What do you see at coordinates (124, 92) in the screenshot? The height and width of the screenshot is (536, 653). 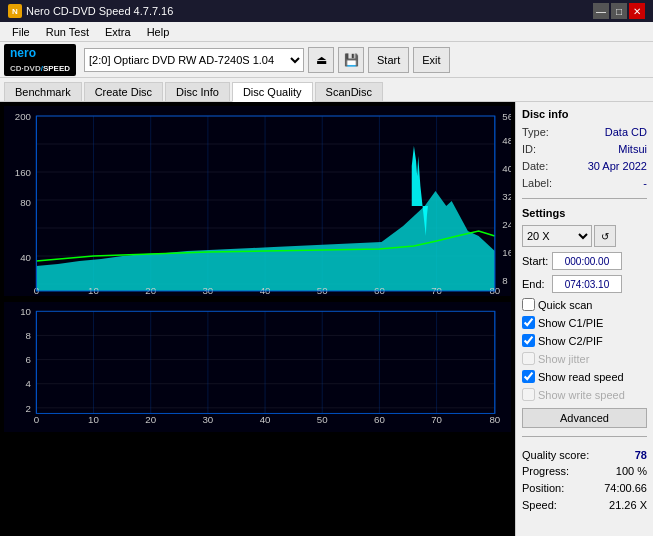 I see `tab-create-disc: Create Disc` at bounding box center [124, 92].